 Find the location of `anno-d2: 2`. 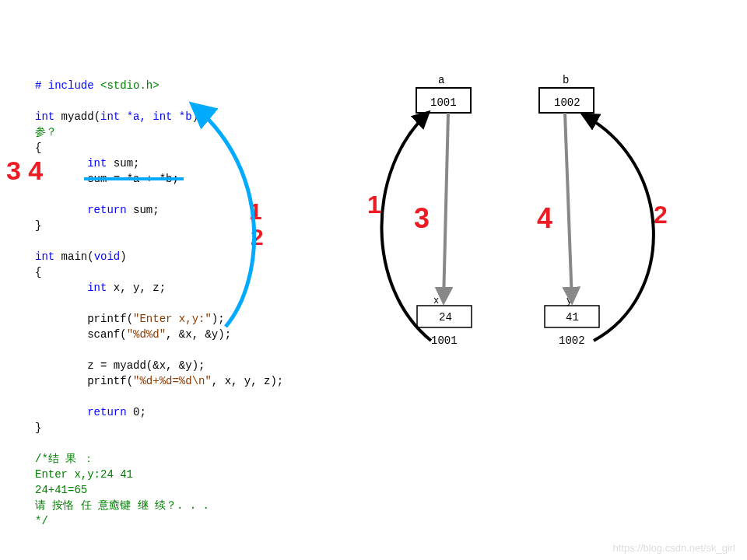

anno-d2: 2 is located at coordinates (661, 215).